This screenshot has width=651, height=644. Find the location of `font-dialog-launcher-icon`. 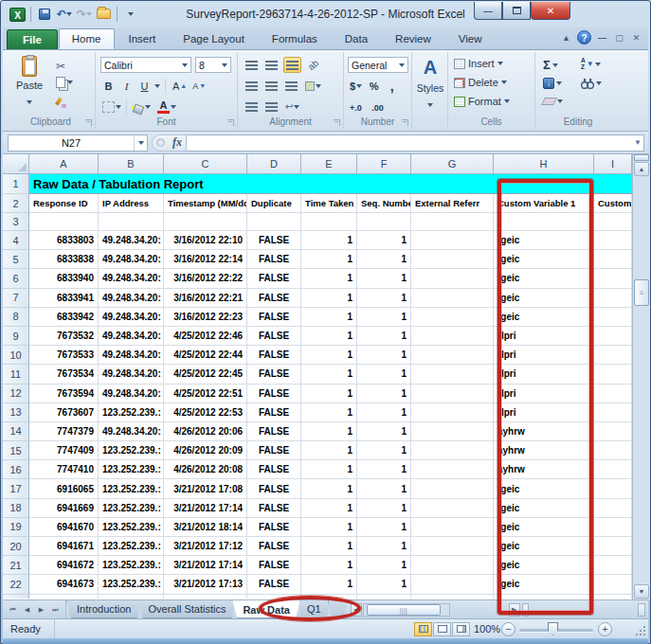

font-dialog-launcher-icon is located at coordinates (231, 123).